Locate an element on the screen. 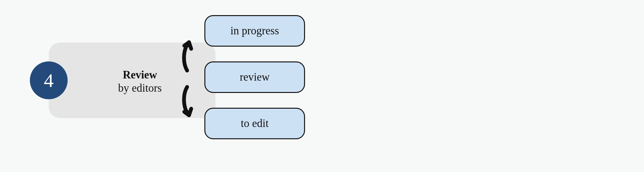 The image size is (644, 172). state-review: review is located at coordinates (255, 77).